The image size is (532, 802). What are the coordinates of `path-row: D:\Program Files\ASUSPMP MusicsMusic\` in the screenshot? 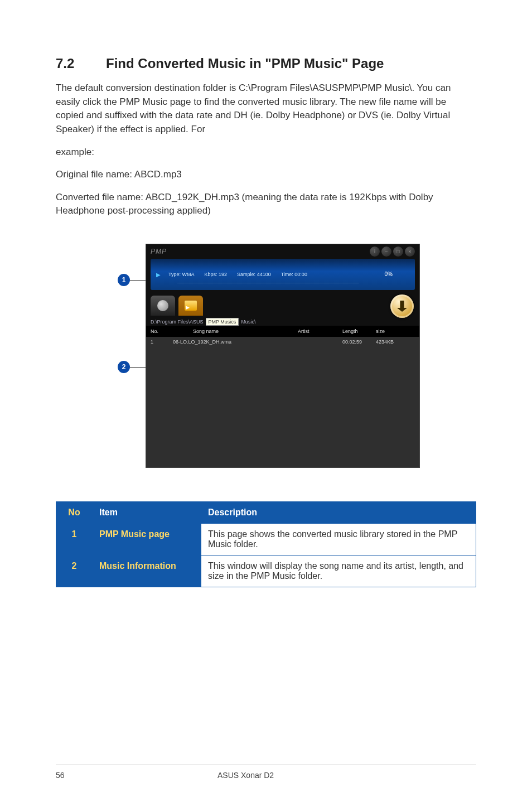 It's located at (283, 321).